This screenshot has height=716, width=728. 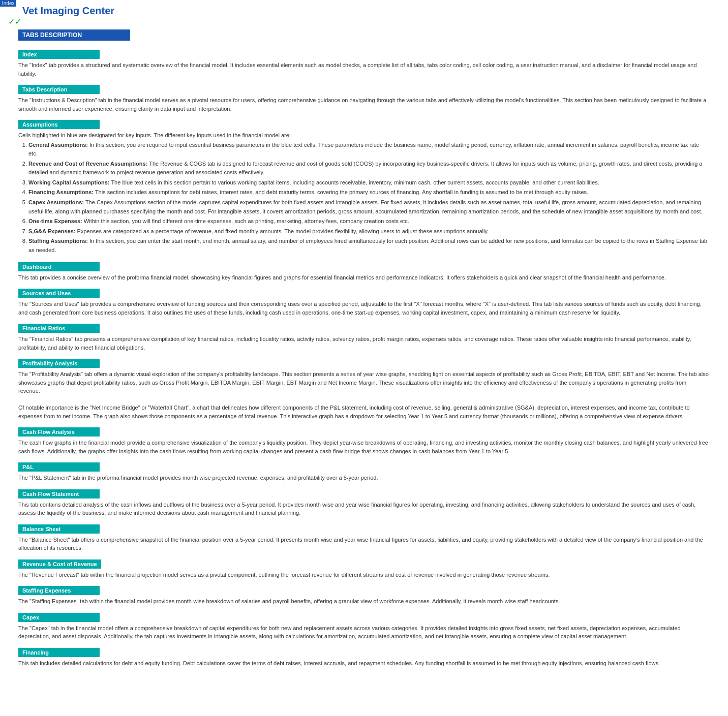 What do you see at coordinates (369, 183) in the screenshot?
I see `list-item: Working Capital Assumptions: The blue te…` at bounding box center [369, 183].